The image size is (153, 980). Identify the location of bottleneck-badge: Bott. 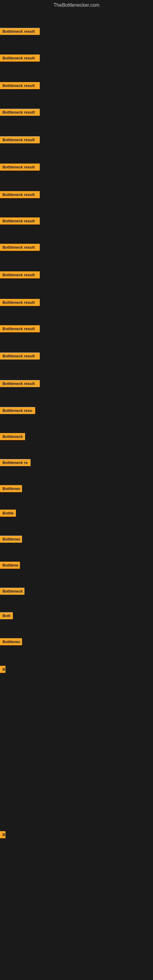
(6, 616).